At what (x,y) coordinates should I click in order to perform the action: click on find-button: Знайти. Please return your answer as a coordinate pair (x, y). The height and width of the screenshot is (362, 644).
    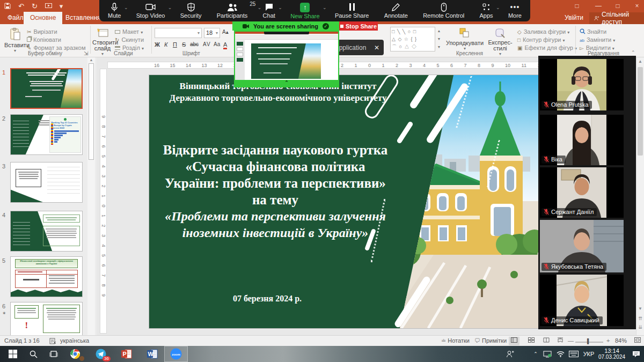
    Looking at the image, I should click on (593, 32).